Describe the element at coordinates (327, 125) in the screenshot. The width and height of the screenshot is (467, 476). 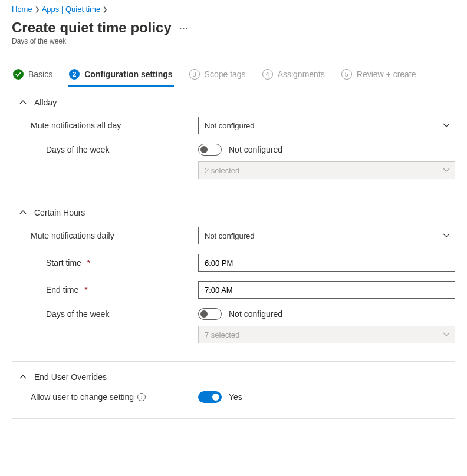
I see `mute-allday-dropdown: Not configured` at that location.